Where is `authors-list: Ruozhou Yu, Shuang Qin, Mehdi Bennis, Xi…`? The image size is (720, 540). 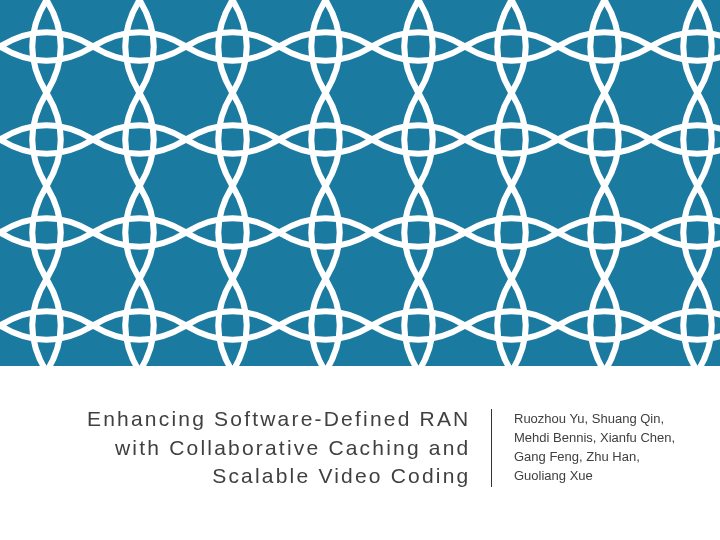 authors-list: Ruozhou Yu, Shuang Qin, Mehdi Bennis, Xi… is located at coordinates (600, 448).